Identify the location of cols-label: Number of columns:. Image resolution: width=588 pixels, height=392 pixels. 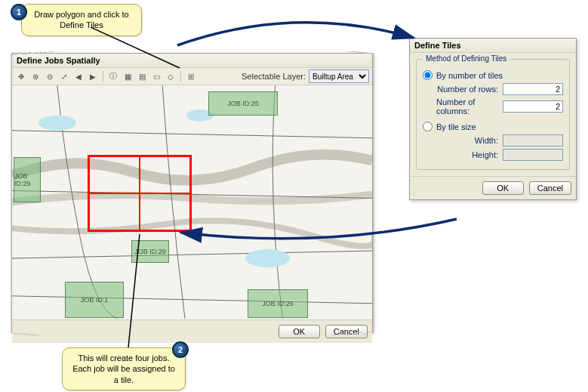
(467, 106).